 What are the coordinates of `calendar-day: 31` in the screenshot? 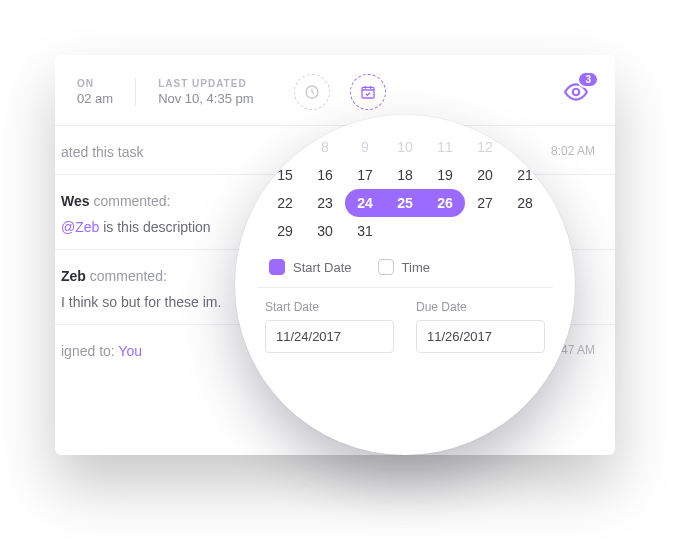 It's located at (365, 231).